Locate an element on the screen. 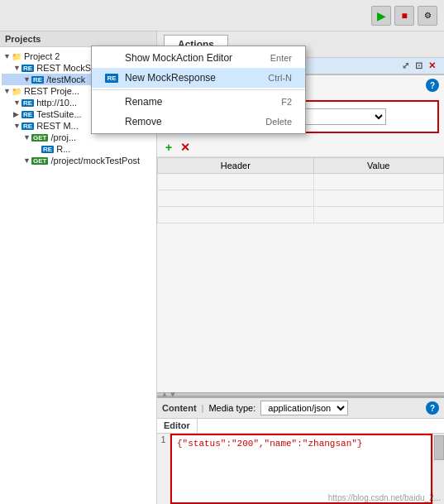 This screenshot has width=444, height=504. scrollbar-thumb is located at coordinates (439, 448).